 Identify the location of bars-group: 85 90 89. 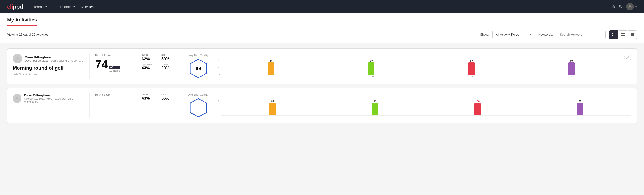
(422, 67).